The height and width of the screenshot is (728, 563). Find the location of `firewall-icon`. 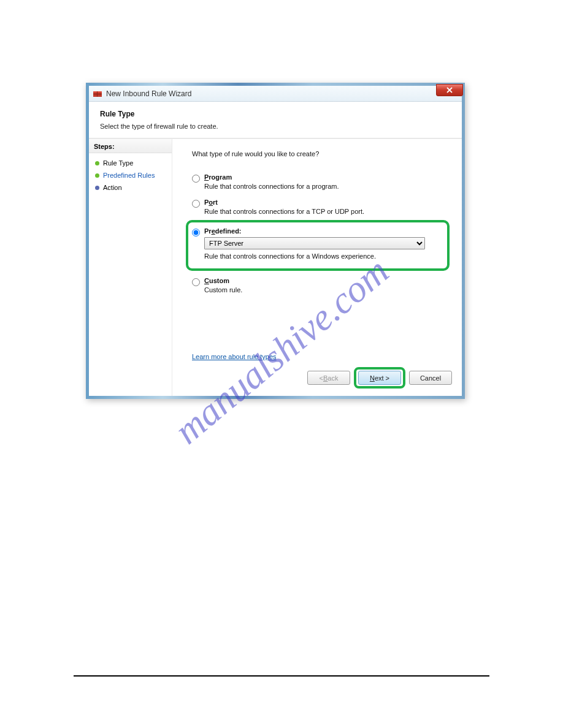

firewall-icon is located at coordinates (98, 94).